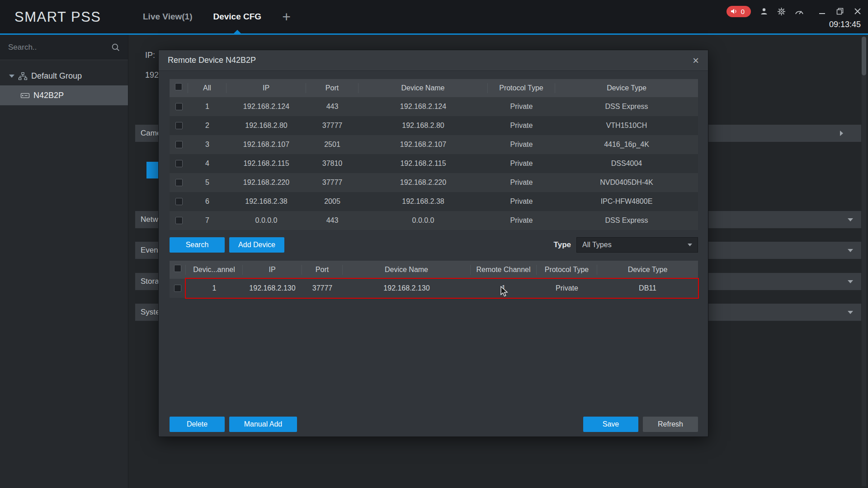 Image resolution: width=868 pixels, height=488 pixels. Describe the element at coordinates (207, 145) in the screenshot. I see `cell-index: 3` at that location.